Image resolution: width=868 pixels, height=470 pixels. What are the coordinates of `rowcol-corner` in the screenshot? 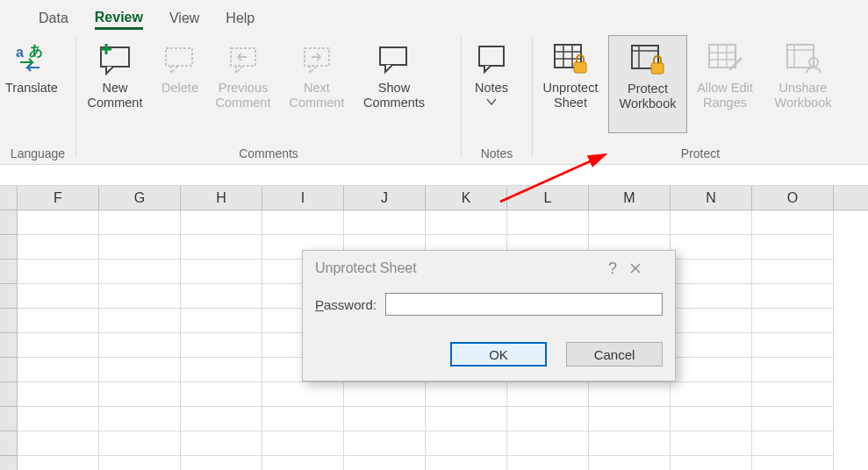 It's located at (9, 198).